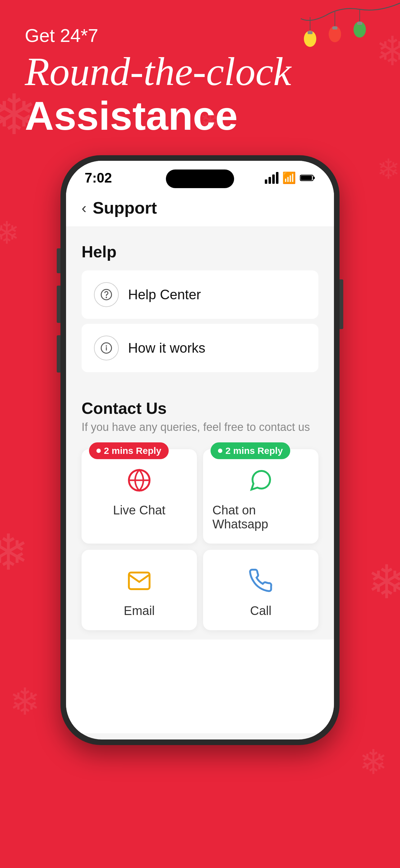 This screenshot has height=868, width=400. I want to click on screen-title: Support, so click(125, 208).